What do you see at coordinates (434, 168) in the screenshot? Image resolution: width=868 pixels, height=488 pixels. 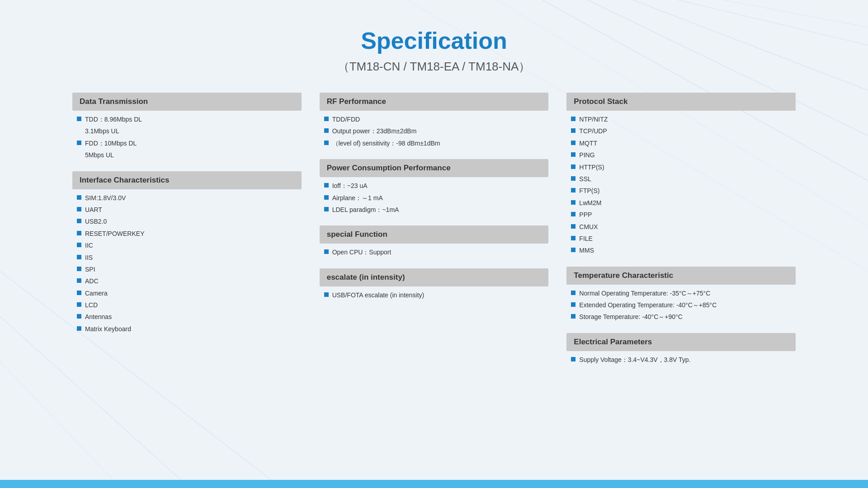 I see `section-header-power-consumption: Power Consumption Performance` at bounding box center [434, 168].